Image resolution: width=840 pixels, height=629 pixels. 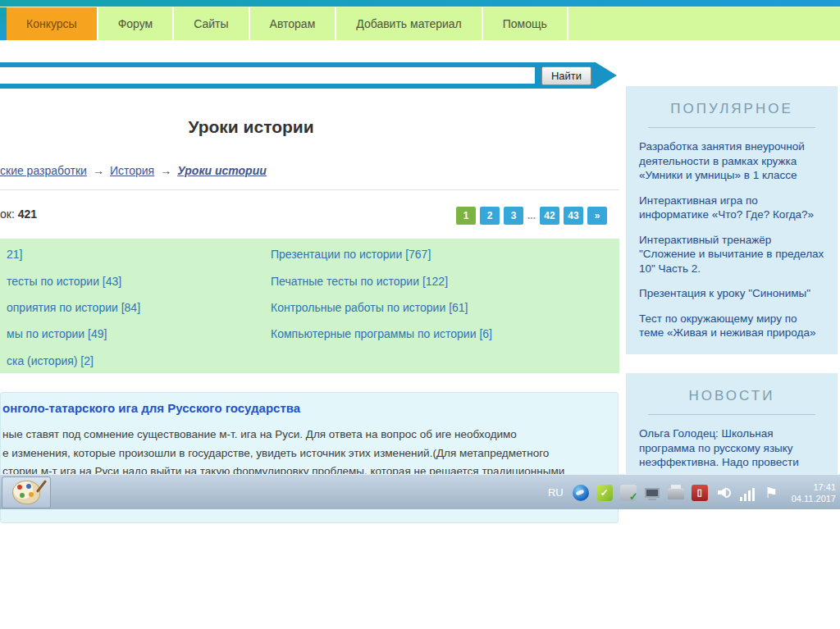 I want to click on category-column-left: 21] тесты по истории [43] оприятия по ис…, so click(x=74, y=308).